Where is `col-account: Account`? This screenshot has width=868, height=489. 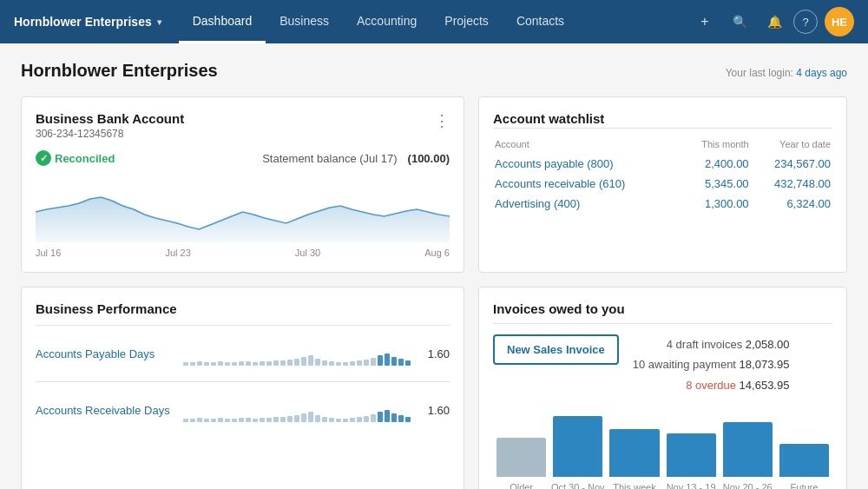 col-account: Account is located at coordinates (587, 146).